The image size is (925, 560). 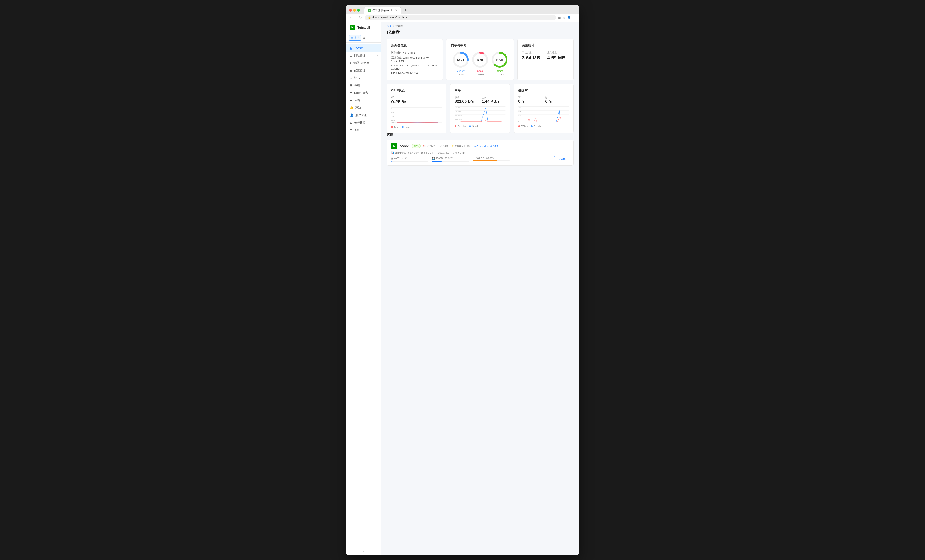 What do you see at coordinates (363, 38) in the screenshot?
I see `sidebar-env: 目 本地 ⊙` at bounding box center [363, 38].